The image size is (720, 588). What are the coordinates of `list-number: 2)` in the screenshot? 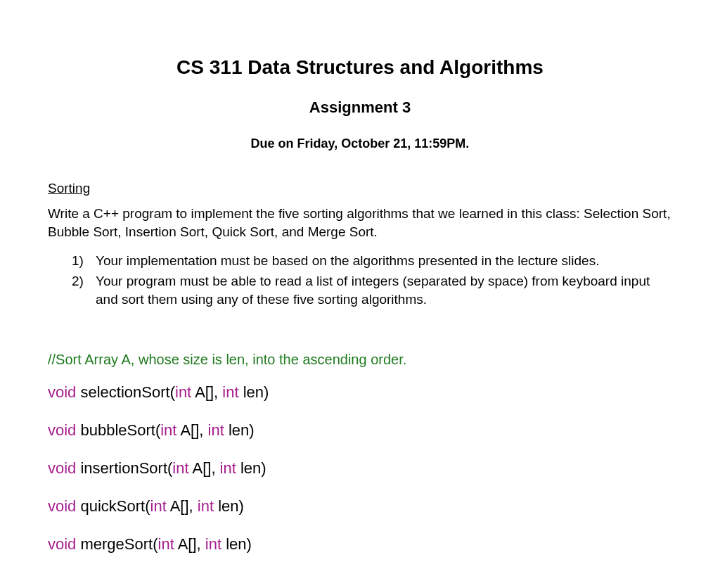 It's located at (77, 281).